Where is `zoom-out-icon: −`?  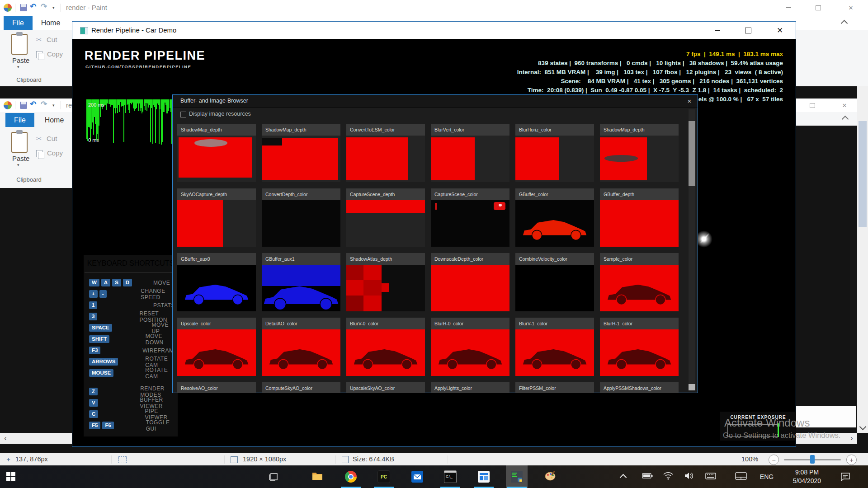
zoom-out-icon: − is located at coordinates (774, 460).